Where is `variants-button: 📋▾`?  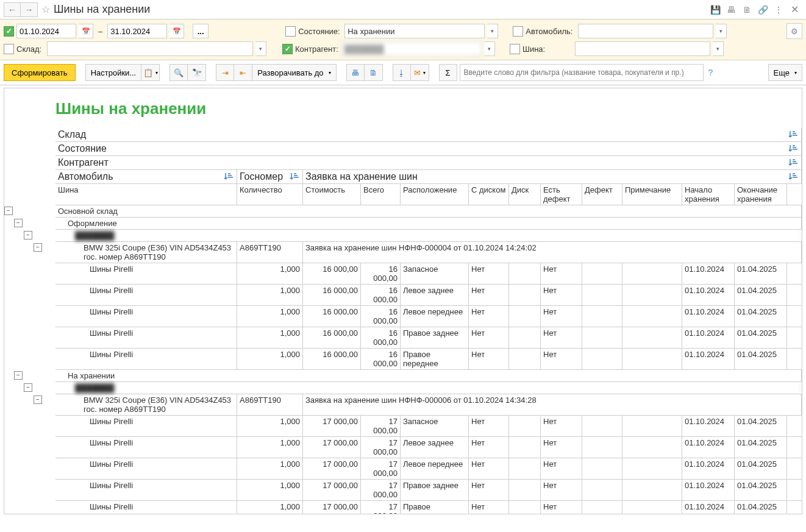 variants-button: 📋▾ is located at coordinates (151, 73).